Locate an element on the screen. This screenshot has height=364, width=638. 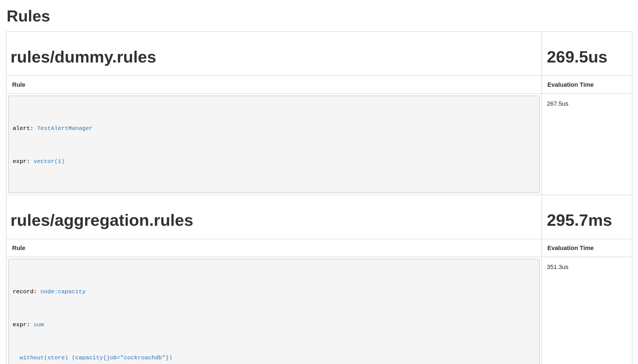
code-line: expr: vector(1) is located at coordinates (274, 162).